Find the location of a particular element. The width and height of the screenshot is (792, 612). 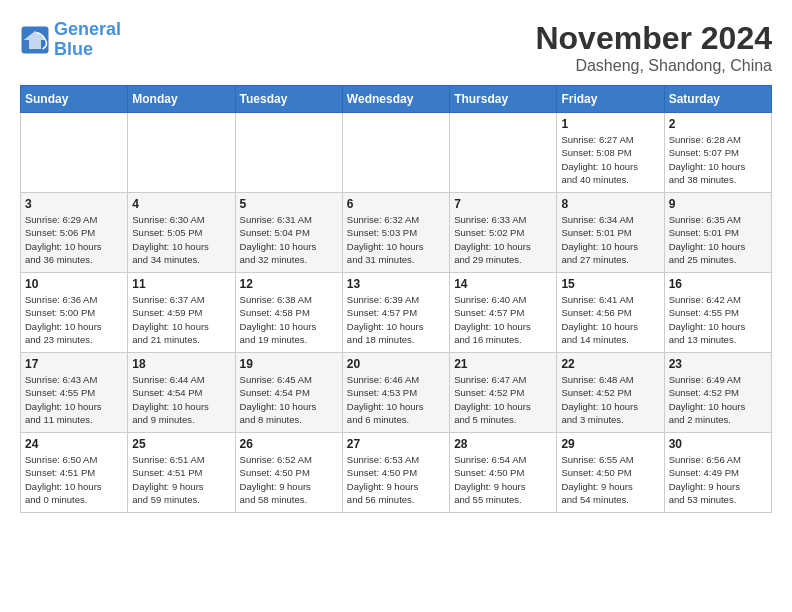

day-number: 28 is located at coordinates (503, 444).